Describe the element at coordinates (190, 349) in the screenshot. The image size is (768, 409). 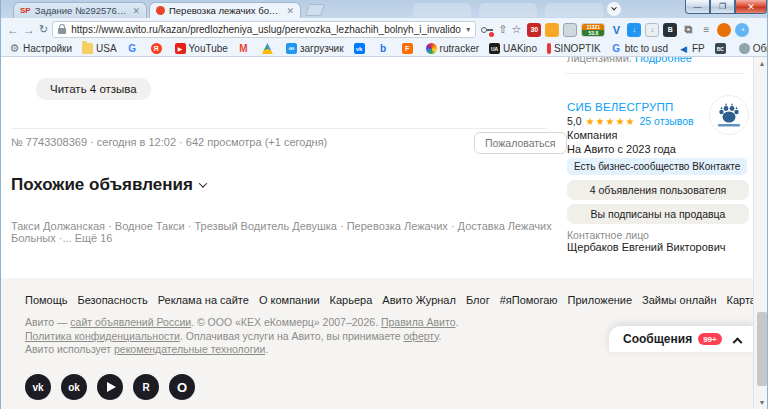
I see `footer-legal-link: рекомендательные технологии` at that location.